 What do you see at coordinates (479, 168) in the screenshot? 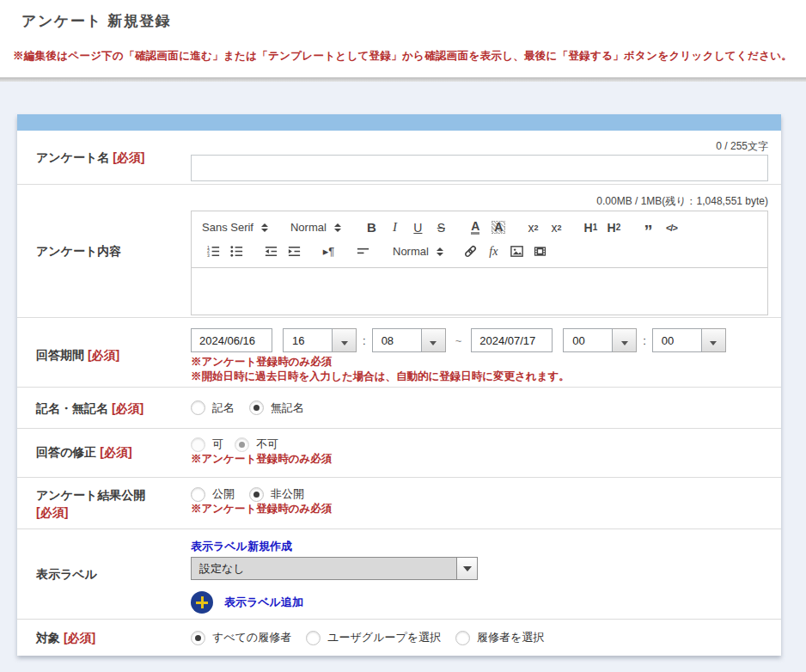
I see `survey-name-input` at bounding box center [479, 168].